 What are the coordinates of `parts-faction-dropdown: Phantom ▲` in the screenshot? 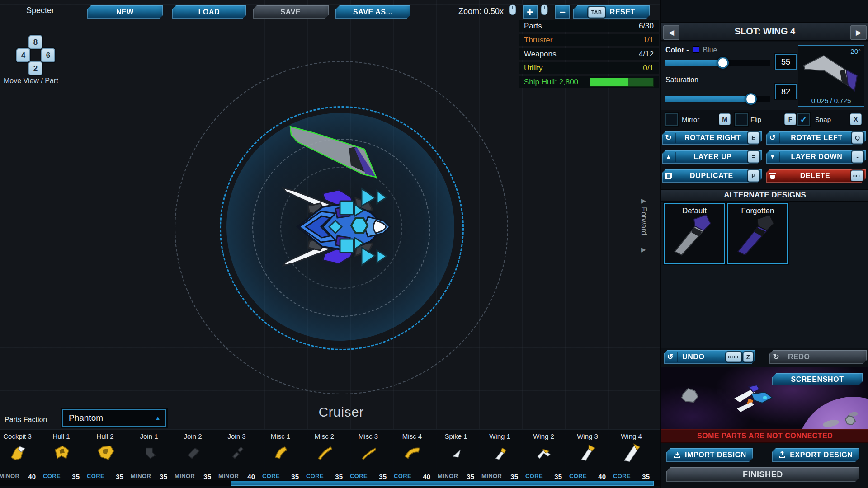 It's located at (114, 418).